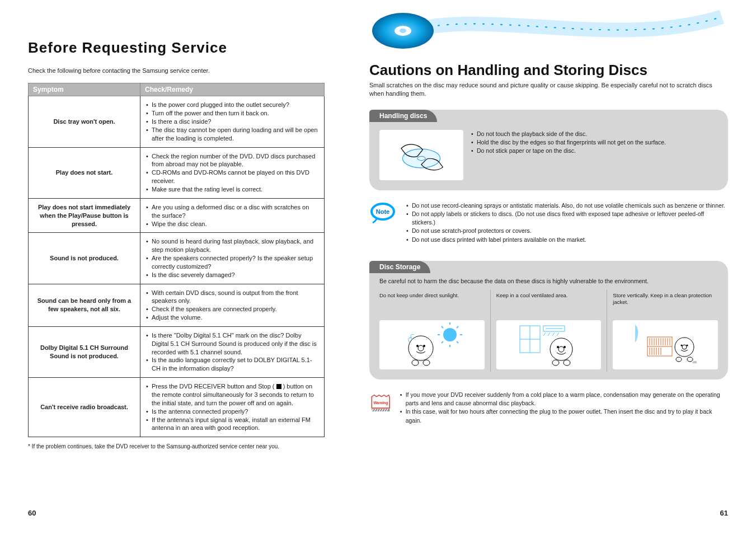 Image resolution: width=756 pixels, height=534 pixels. I want to click on handling-line: Do not touch the playback side of the di…, so click(569, 134).